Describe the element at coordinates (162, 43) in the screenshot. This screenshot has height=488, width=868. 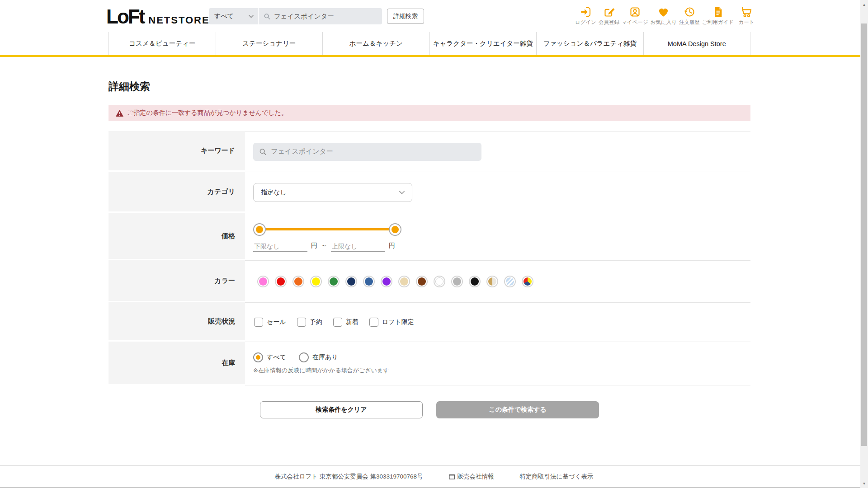
I see `nav-item-cosmetics: コスメ＆ビューティー` at that location.